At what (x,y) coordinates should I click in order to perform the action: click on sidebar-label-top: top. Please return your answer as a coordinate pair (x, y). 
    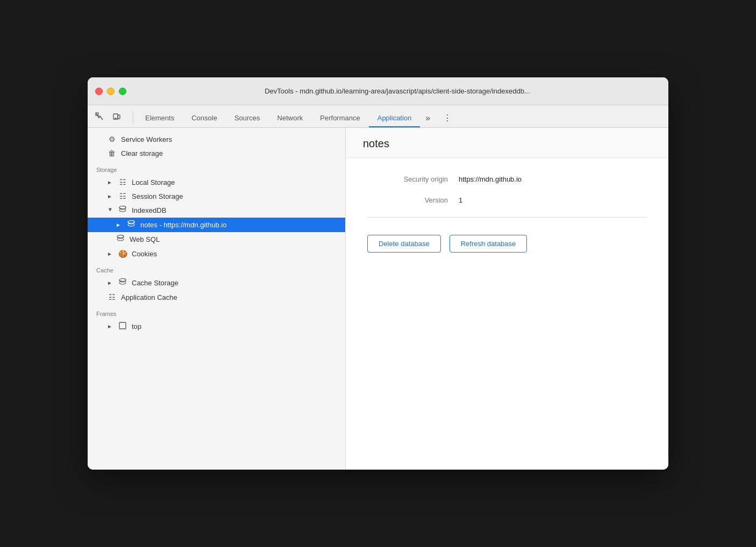
    Looking at the image, I should click on (137, 327).